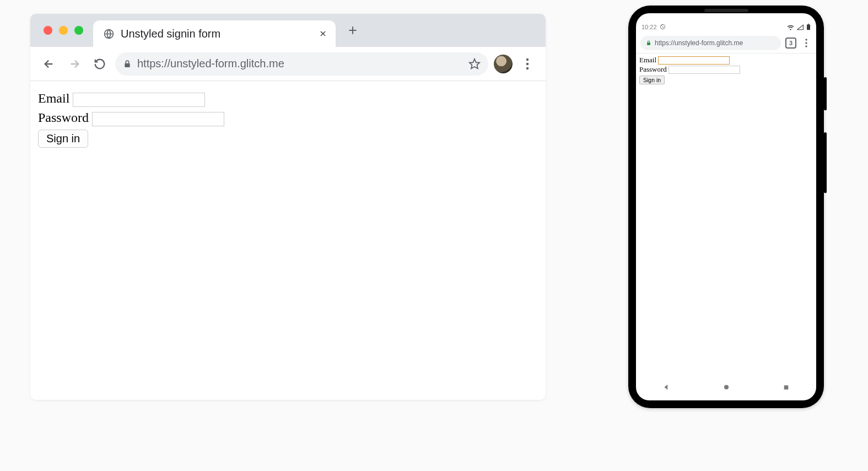 This screenshot has height=471, width=868. Describe the element at coordinates (475, 64) in the screenshot. I see `bookmark-star-icon` at that location.